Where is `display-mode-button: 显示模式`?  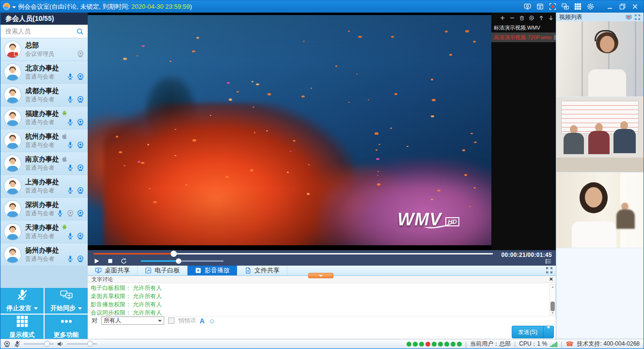
display-mode-button: 显示模式 is located at coordinates (22, 328).